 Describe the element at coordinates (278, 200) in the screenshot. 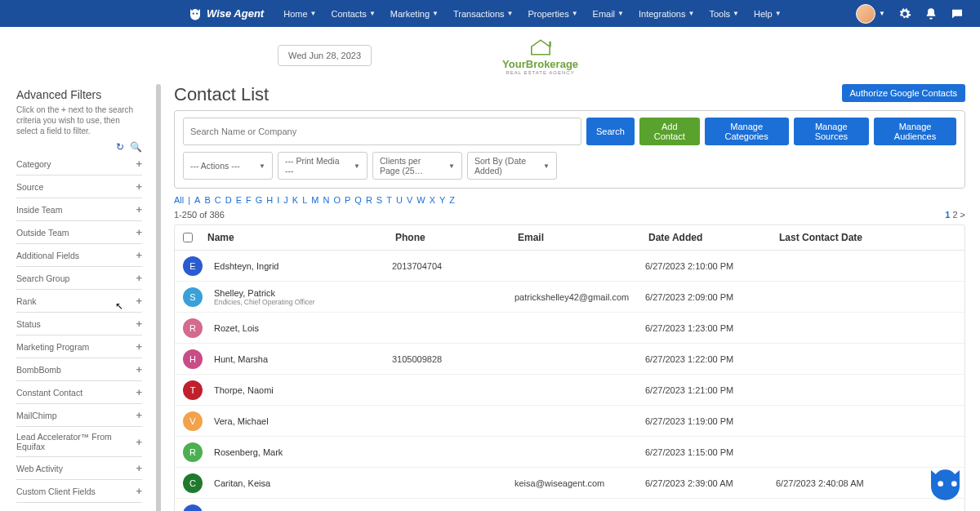

I see `alpha-I: I` at that location.